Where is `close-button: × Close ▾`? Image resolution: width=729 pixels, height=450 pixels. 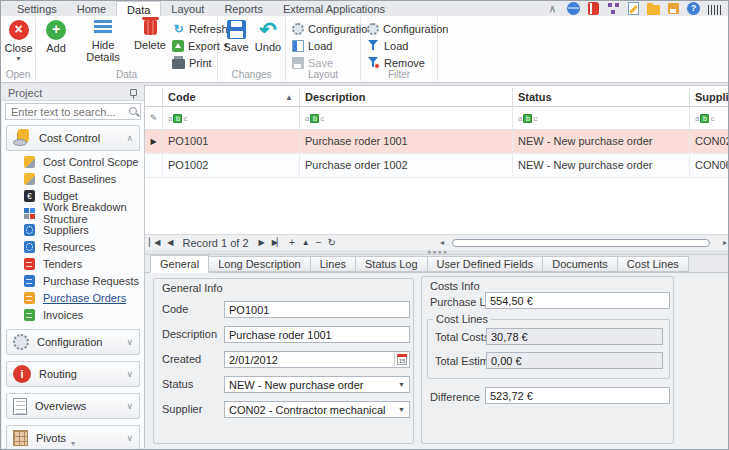 close-button: × Close ▾ is located at coordinates (18, 42).